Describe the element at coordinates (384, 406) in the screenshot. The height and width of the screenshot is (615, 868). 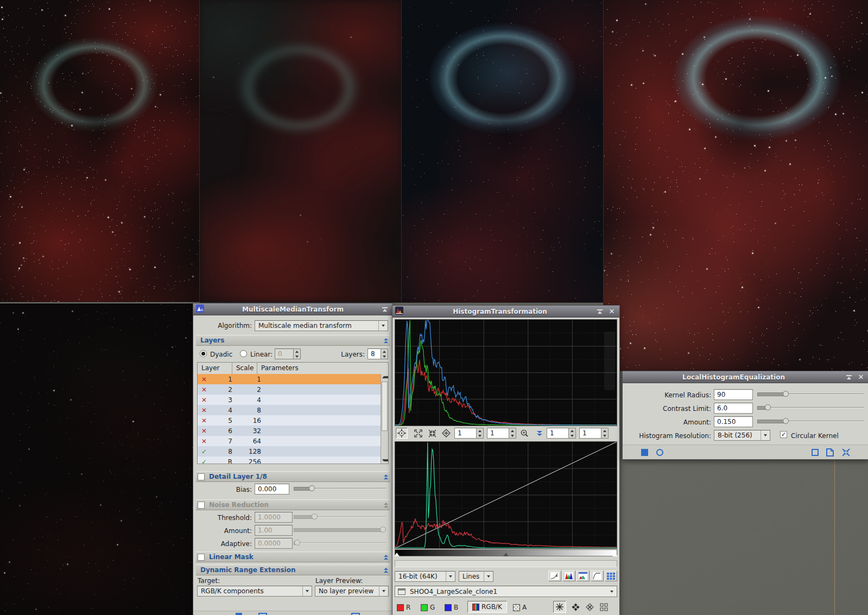
I see `scrollbar-thumb` at that location.